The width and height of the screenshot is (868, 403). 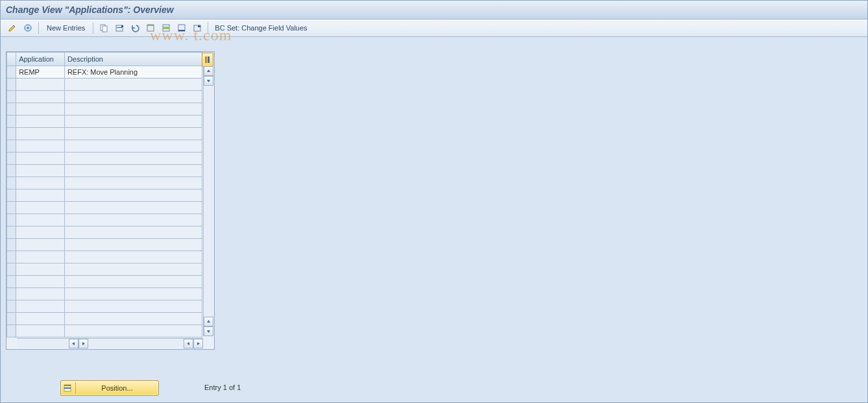 I want to click on toggle-change-icon, so click(x=12, y=28).